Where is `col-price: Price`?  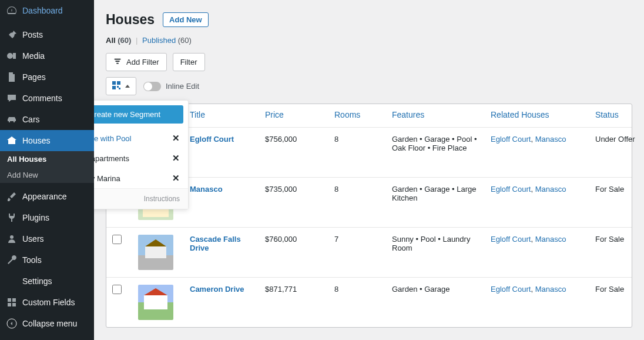 col-price: Price is located at coordinates (297, 115).